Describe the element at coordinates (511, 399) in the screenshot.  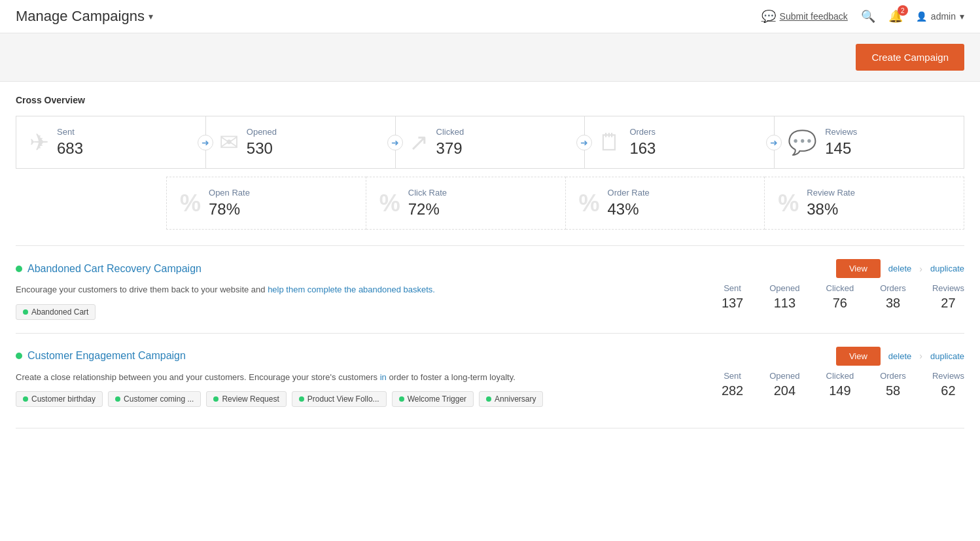
I see `tag-anniversary: Anniversary` at that location.